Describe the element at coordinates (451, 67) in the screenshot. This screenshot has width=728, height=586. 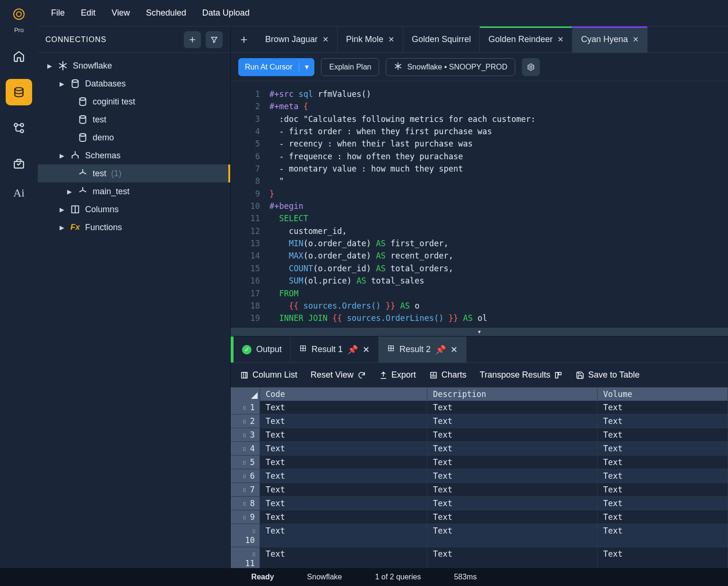
I see `connection-chip: Snowflake • SNOOPY_PROD` at that location.